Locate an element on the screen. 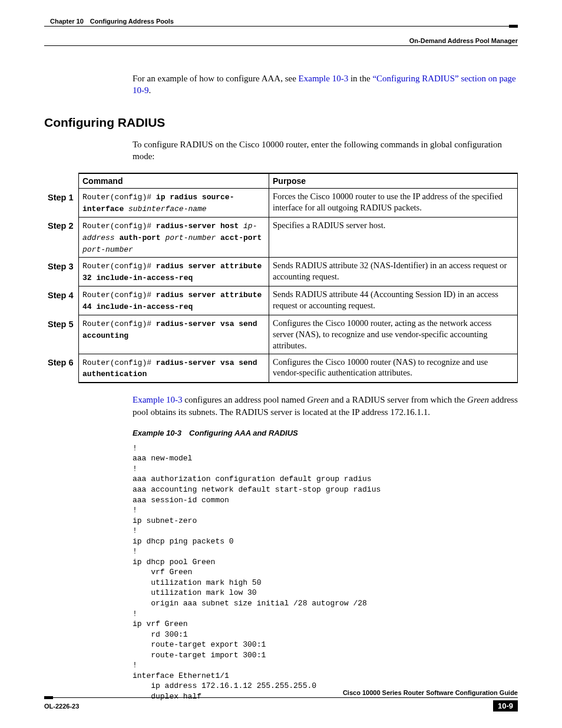 The height and width of the screenshot is (728, 562). footer-rule is located at coordinates (281, 698).